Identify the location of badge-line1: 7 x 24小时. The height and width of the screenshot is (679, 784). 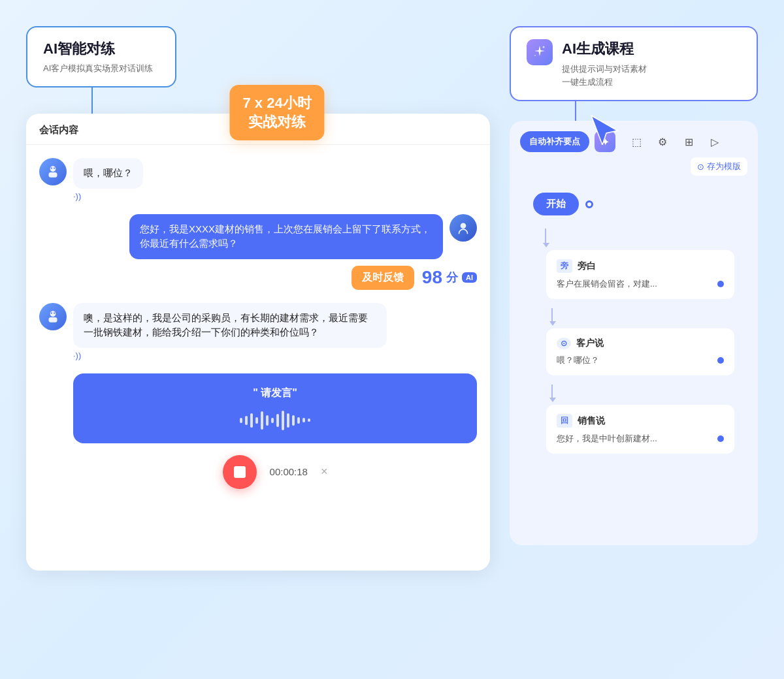
(277, 103).